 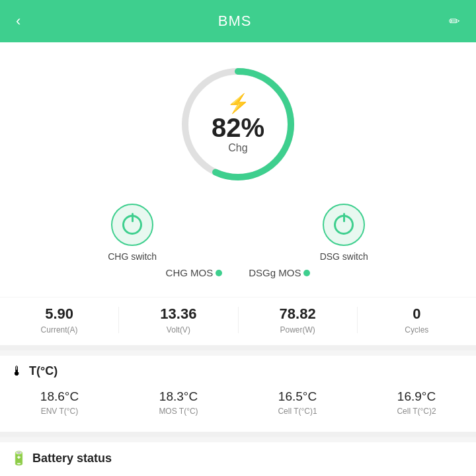 I want to click on back-button: ‹, so click(x=19, y=21).